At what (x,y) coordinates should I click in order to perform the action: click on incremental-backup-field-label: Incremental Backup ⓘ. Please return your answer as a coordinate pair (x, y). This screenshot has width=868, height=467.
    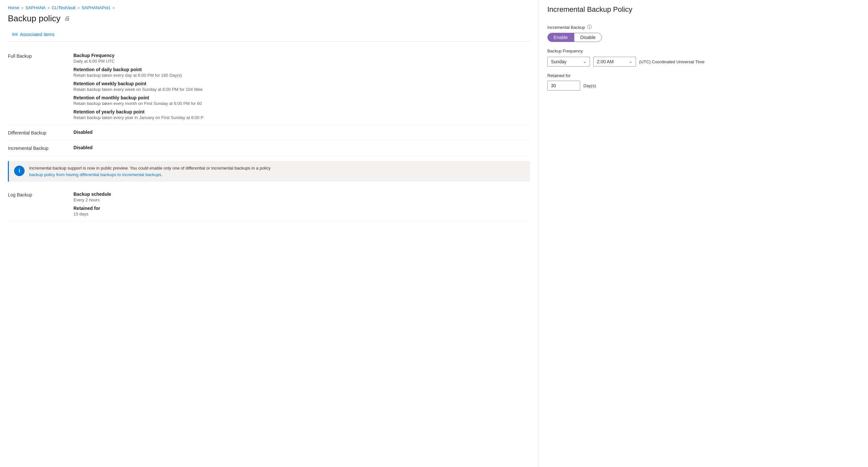
    Looking at the image, I should click on (703, 27).